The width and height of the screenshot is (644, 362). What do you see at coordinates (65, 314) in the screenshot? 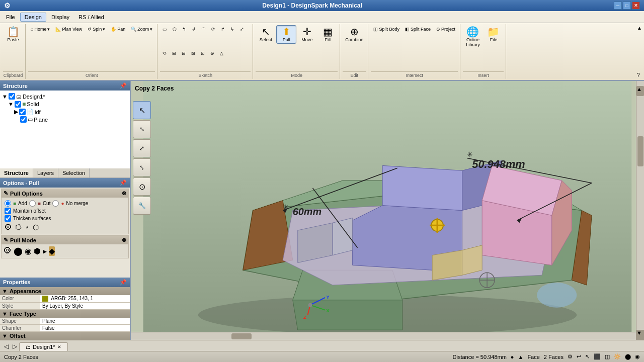
I see `face-type-section-header: ▼ Face Type` at bounding box center [65, 314].